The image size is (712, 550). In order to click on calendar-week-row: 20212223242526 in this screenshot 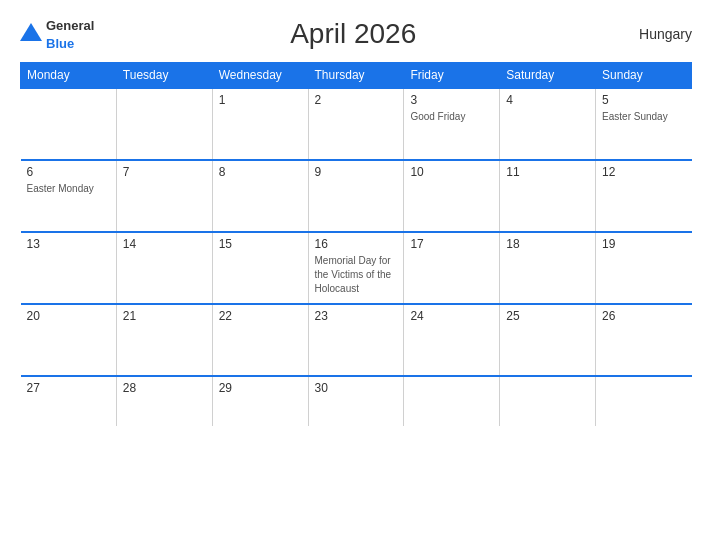, I will do `click(356, 340)`.